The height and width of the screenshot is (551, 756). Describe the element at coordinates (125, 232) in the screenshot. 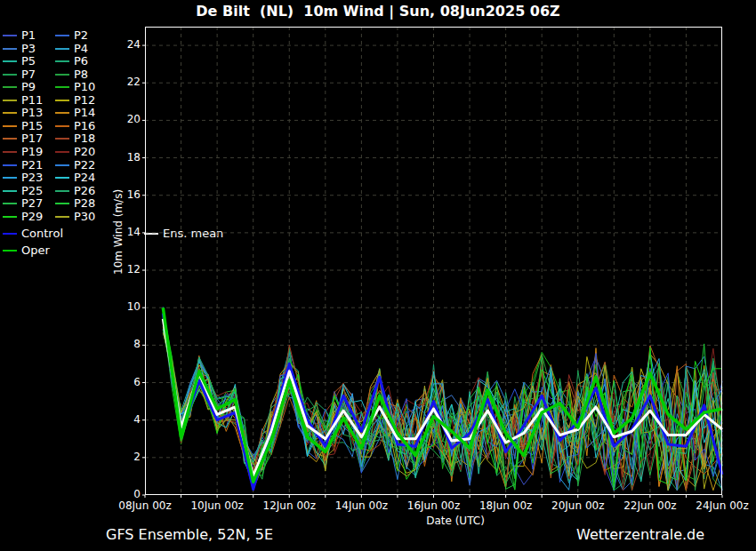

I see `y-tick-label: 14` at that location.